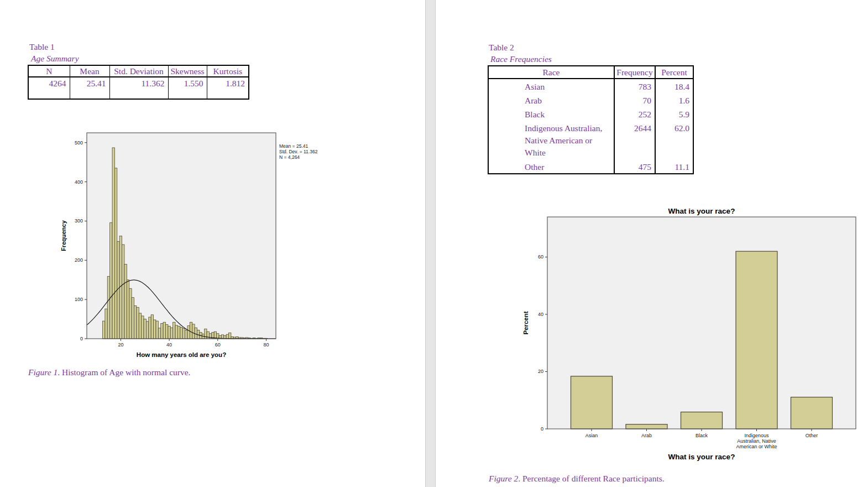 This screenshot has width=868, height=487. Describe the element at coordinates (635, 114) in the screenshot. I see `frequency-cell: 252` at that location.